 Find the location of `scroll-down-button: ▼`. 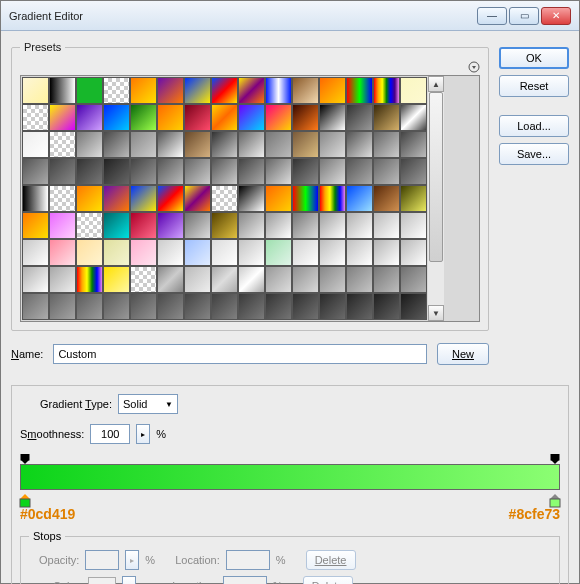

scroll-down-button: ▼ is located at coordinates (436, 313).